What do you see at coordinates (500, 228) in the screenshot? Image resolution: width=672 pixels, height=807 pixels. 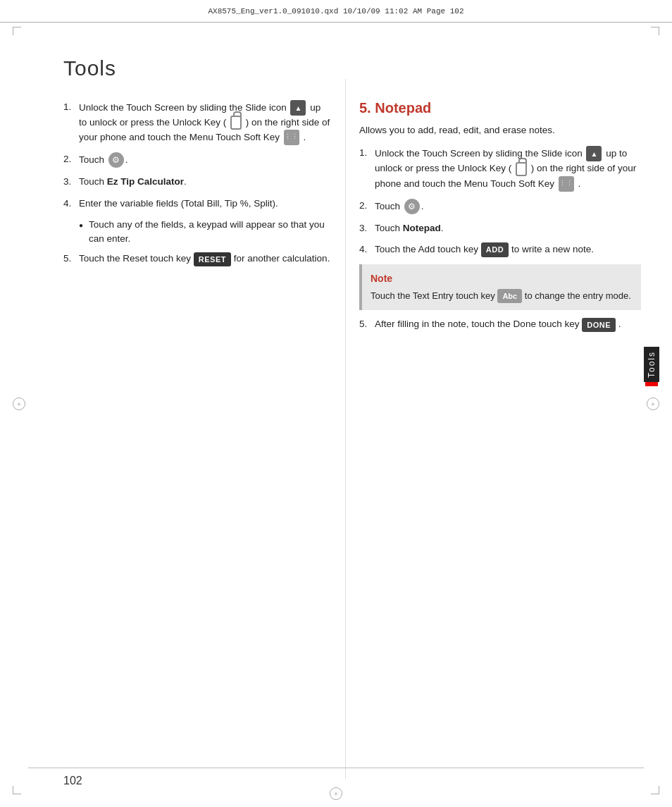 I see `right-step-3: 3. Touch Notepad.` at bounding box center [500, 228].